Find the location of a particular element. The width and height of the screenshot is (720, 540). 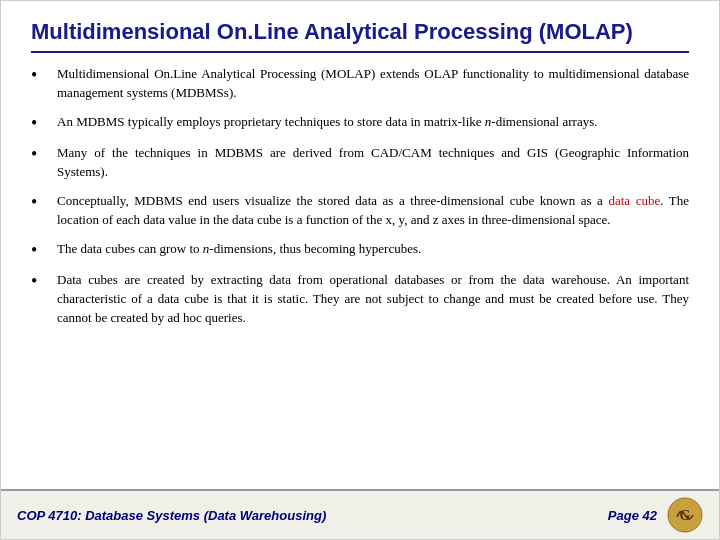

bullet-text: Data cubes are created by extracting dat… is located at coordinates (373, 300).